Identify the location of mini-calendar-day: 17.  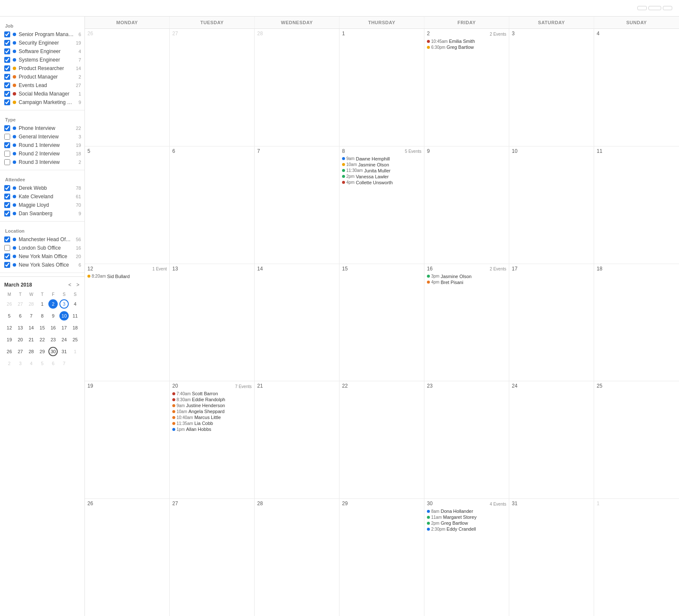
(64, 328).